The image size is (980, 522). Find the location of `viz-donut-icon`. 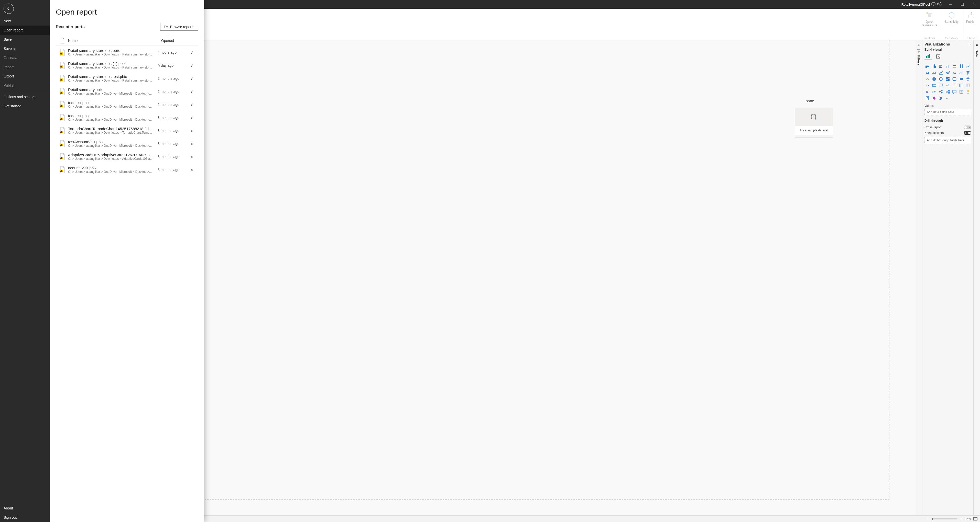

viz-donut-icon is located at coordinates (941, 79).